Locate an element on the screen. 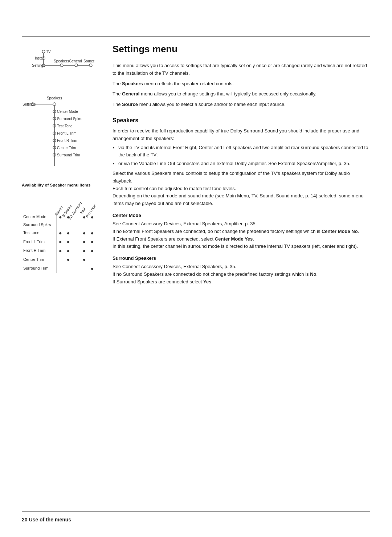 This screenshot has width=392, height=537. availability-table: Center Mode ● ● ● ● Surround Spkrs is located at coordinates (59, 243).